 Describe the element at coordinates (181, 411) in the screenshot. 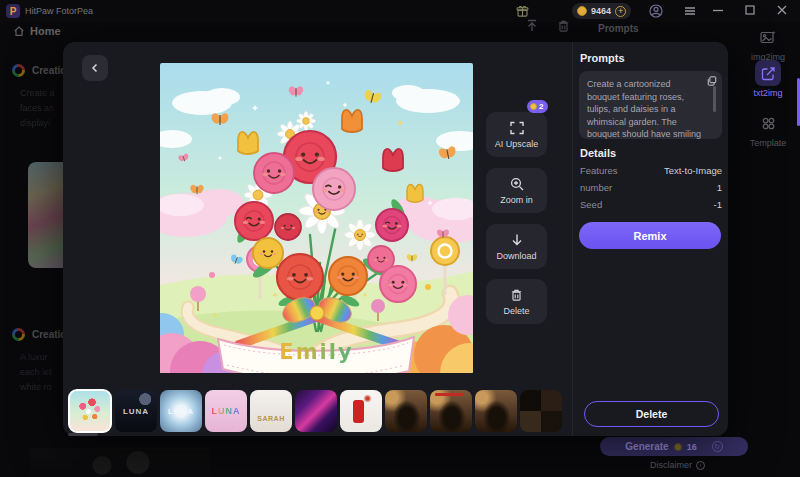

I see `thumbnail-3: LUNA` at that location.